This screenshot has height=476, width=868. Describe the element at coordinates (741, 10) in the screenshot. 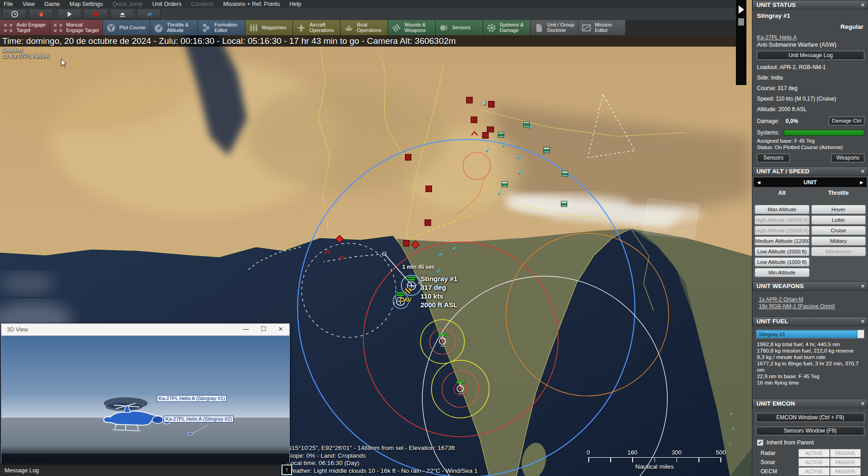

I see `sidebar-expand-icon` at that location.